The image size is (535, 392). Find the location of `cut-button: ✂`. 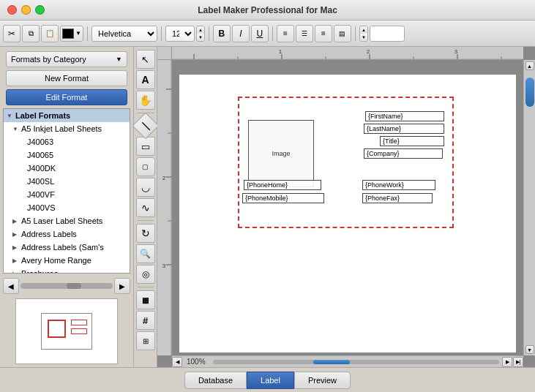

cut-button: ✂ is located at coordinates (12, 34).